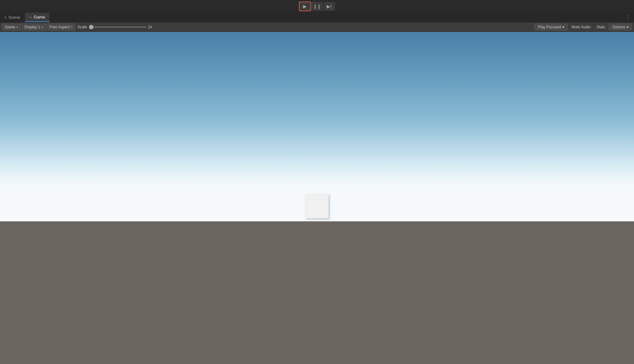  Describe the element at coordinates (563, 27) in the screenshot. I see `play-focused-arrow: ▾` at that location.